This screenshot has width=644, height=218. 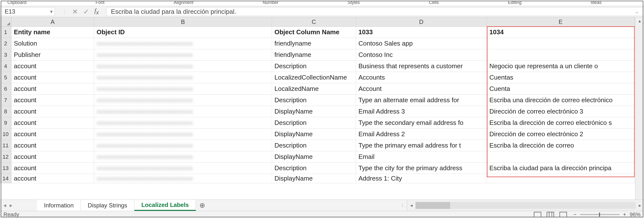 What do you see at coordinates (322, 215) in the screenshot?
I see `status-bar: Ready − + 96%` at bounding box center [322, 215].